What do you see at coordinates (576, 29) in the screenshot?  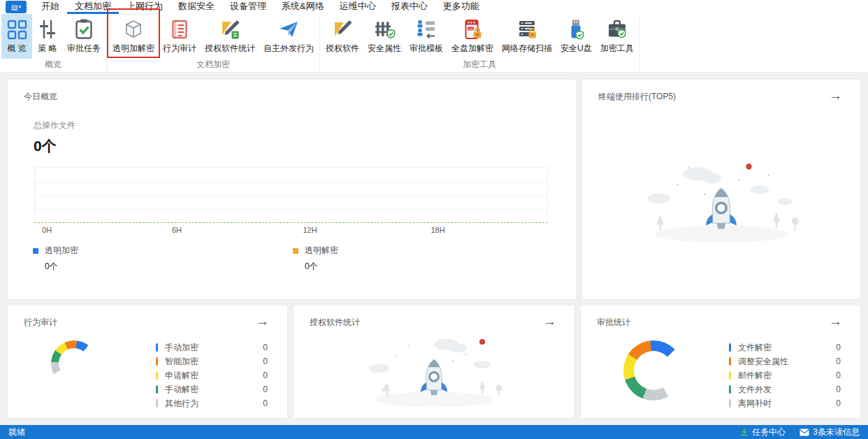 I see `usb-shield-icon` at bounding box center [576, 29].